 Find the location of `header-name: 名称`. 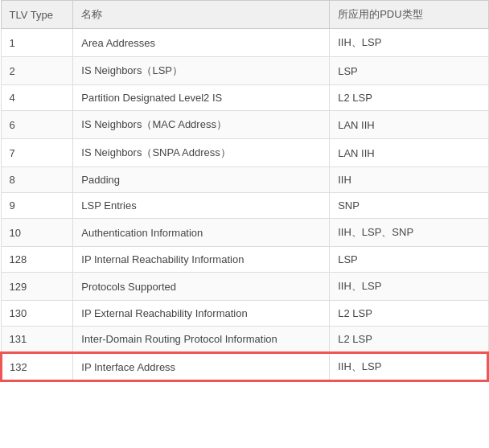

header-name: 名称 is located at coordinates (201, 14).